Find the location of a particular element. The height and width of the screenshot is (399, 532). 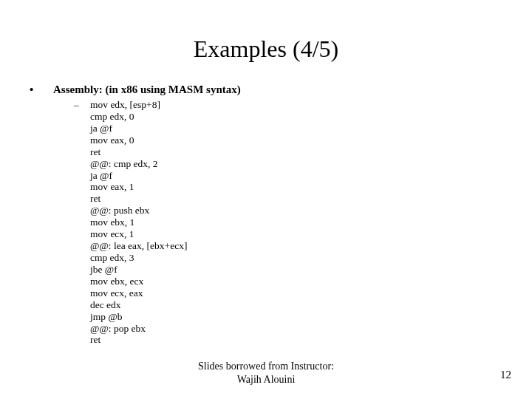

footer-line-1: Slides borrowed from Instructor: is located at coordinates (266, 366).